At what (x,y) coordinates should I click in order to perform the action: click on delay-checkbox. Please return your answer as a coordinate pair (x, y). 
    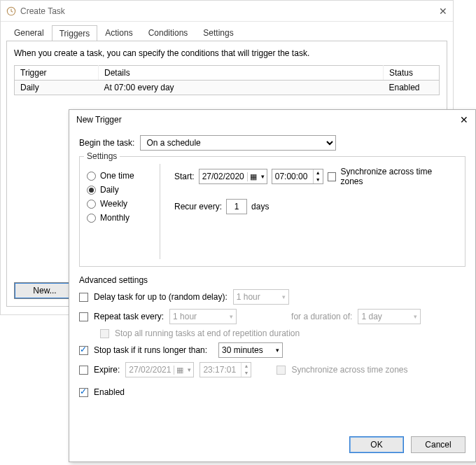
    Looking at the image, I should click on (84, 297).